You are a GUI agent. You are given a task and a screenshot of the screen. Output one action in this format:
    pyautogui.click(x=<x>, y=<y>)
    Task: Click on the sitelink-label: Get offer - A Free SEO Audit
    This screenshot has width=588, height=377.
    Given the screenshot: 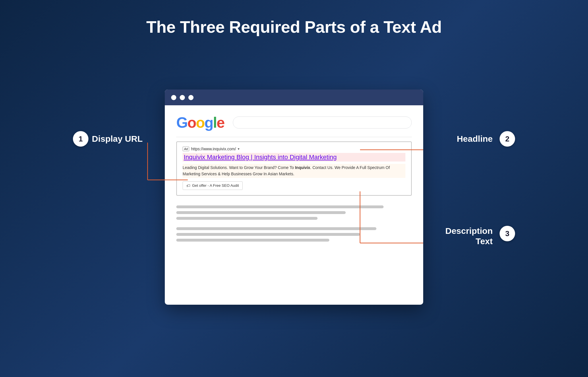 What is the action you would take?
    pyautogui.click(x=215, y=185)
    